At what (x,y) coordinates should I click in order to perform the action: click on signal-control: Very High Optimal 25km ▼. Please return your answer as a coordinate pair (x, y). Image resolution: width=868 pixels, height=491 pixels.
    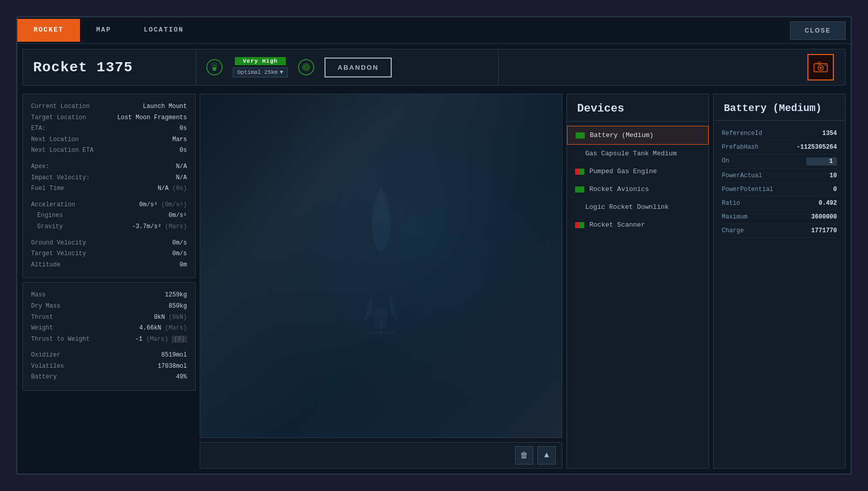
    Looking at the image, I should click on (260, 67).